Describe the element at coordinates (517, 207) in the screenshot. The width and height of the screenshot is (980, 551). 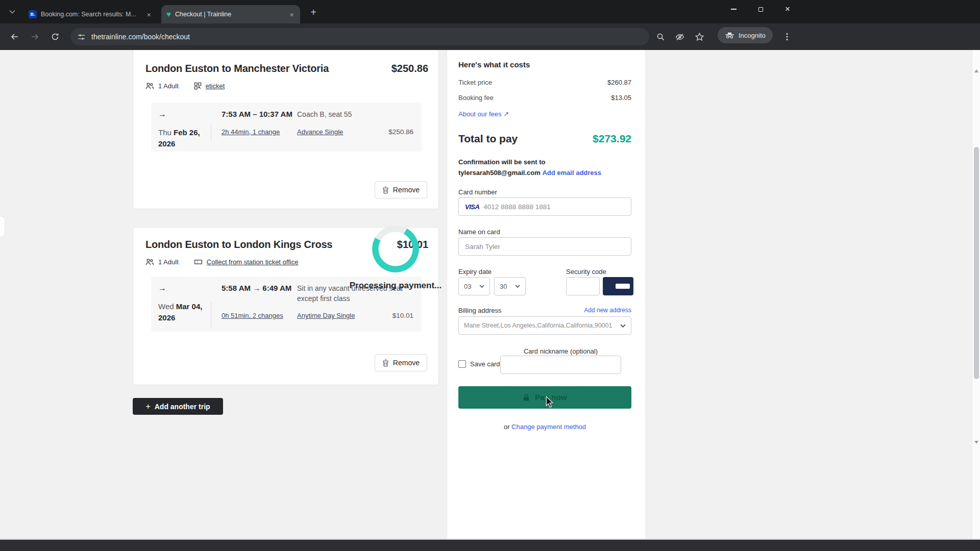
I see `card-number-value: 4012 8888 8888 1881` at that location.